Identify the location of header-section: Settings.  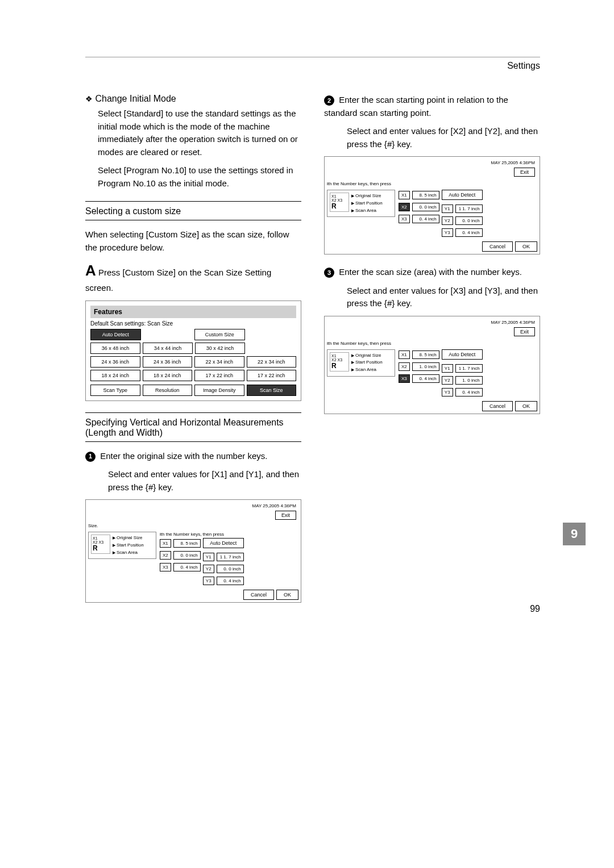
(313, 66).